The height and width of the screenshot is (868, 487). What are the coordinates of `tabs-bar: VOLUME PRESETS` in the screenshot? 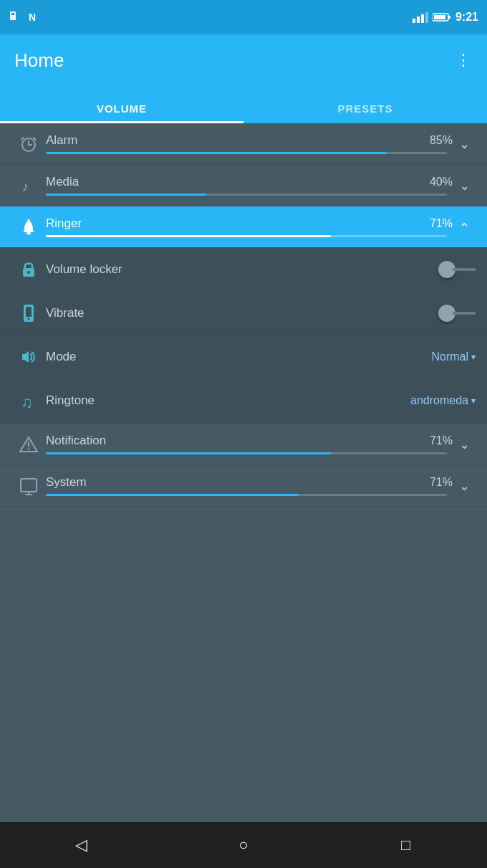 It's located at (244, 105).